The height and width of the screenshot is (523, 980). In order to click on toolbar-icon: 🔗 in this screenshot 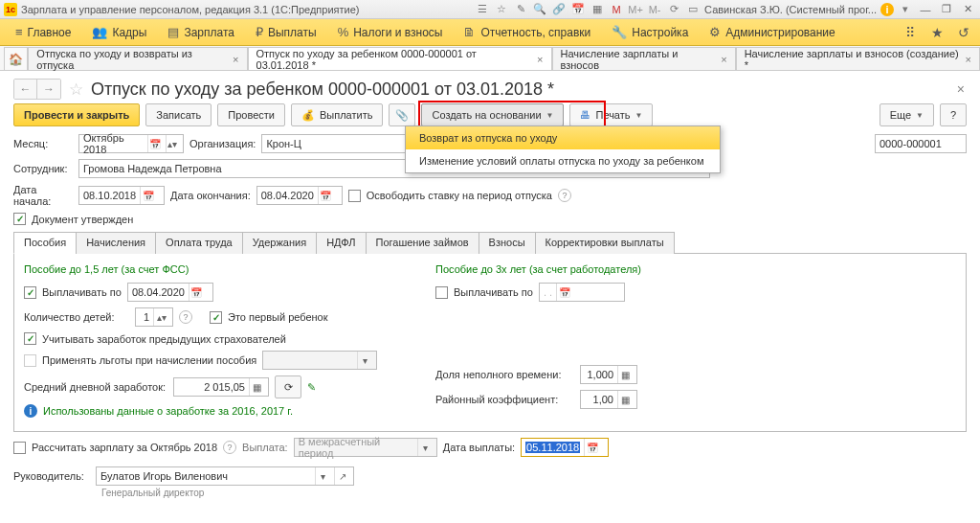, I will do `click(559, 10)`.